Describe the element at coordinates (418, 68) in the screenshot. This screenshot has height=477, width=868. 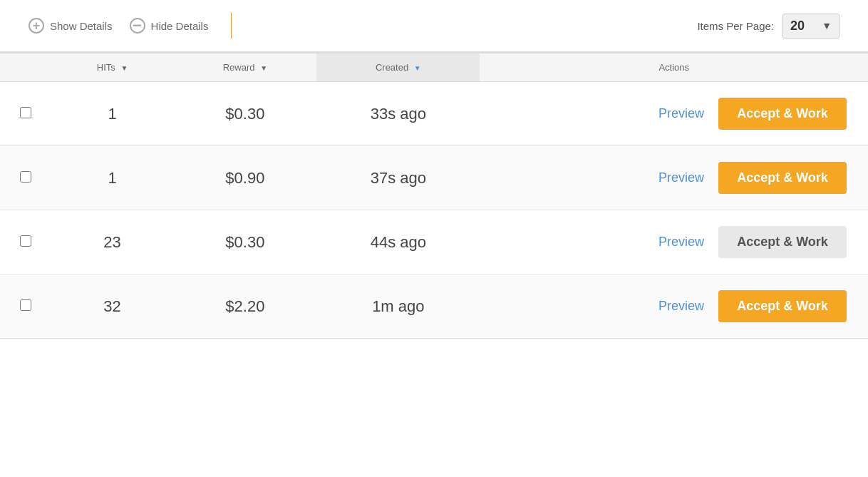
I see `created-sort-icon: ▼` at that location.